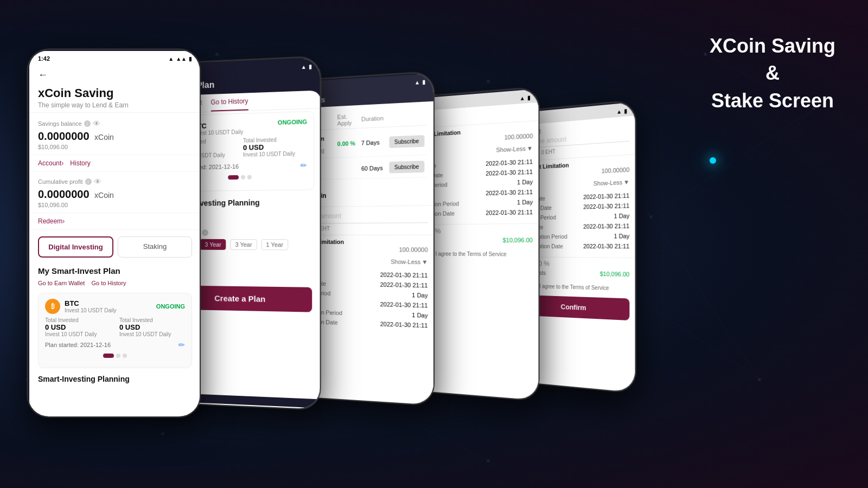 Image resolution: width=868 pixels, height=488 pixels. Describe the element at coordinates (115, 75) in the screenshot. I see `back-button-1: ←` at that location.